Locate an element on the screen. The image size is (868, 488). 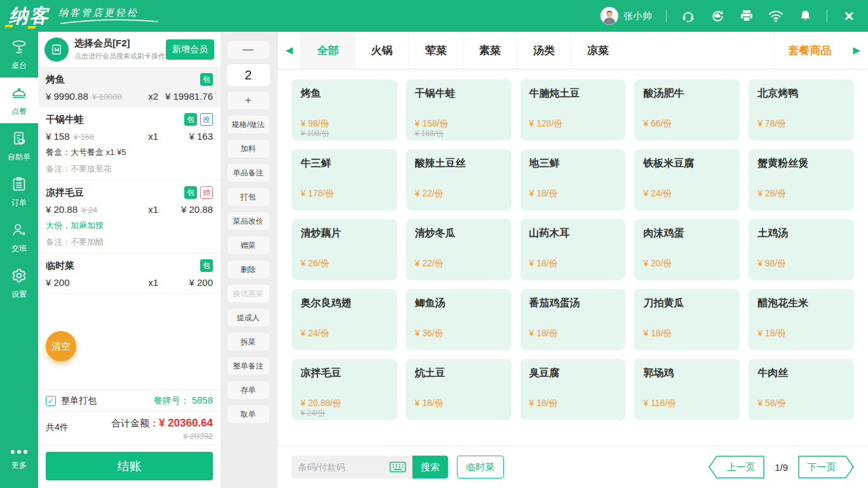
prev-page-button: 上一页 is located at coordinates (736, 467).